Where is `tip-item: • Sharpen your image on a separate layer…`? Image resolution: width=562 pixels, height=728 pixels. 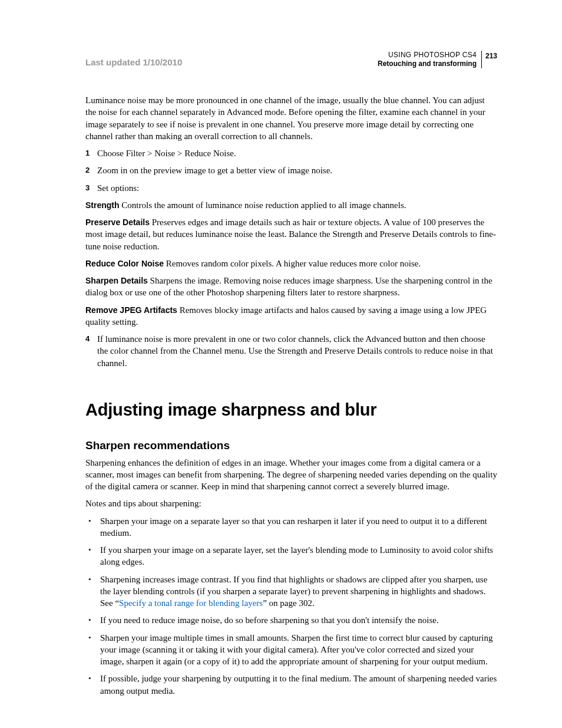
tip-item: • Sharpen your image on a separate layer… is located at coordinates (291, 527).